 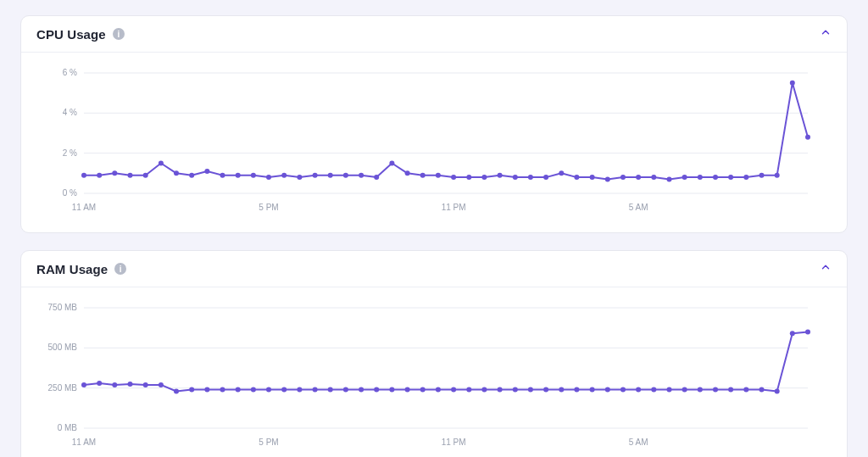 I want to click on ram-card-title: RAM Usage, so click(x=72, y=270).